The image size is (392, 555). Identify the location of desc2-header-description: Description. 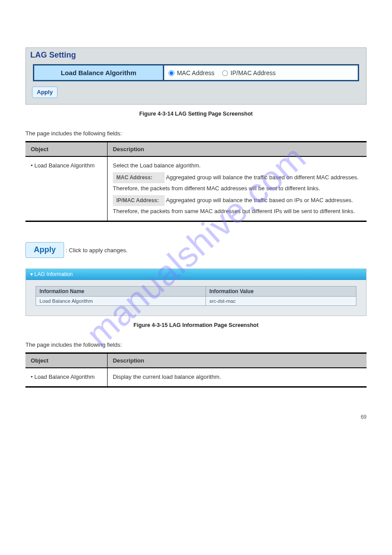
(237, 360).